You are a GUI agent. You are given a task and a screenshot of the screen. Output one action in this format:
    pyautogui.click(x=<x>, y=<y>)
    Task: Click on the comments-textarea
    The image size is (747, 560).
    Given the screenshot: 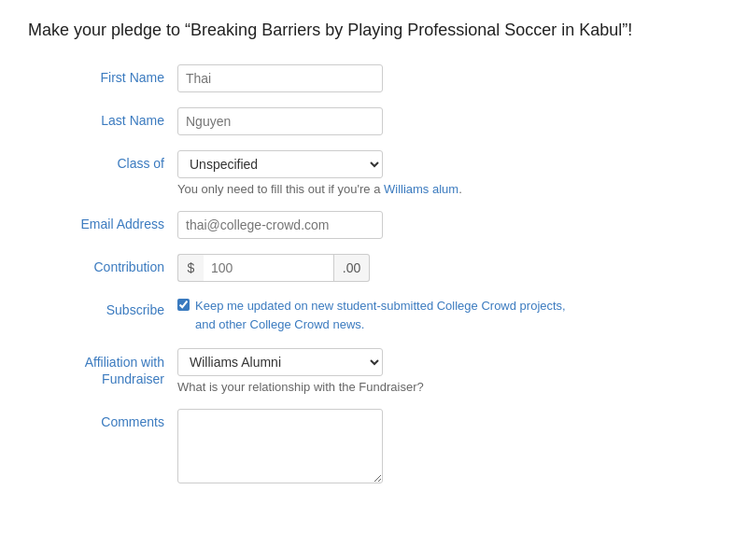 What is the action you would take?
    pyautogui.click(x=280, y=446)
    